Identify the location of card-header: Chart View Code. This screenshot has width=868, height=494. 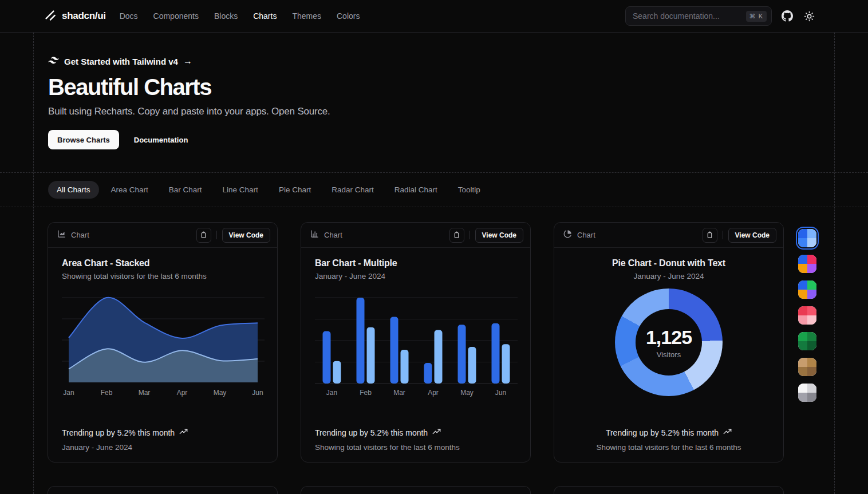
(669, 235).